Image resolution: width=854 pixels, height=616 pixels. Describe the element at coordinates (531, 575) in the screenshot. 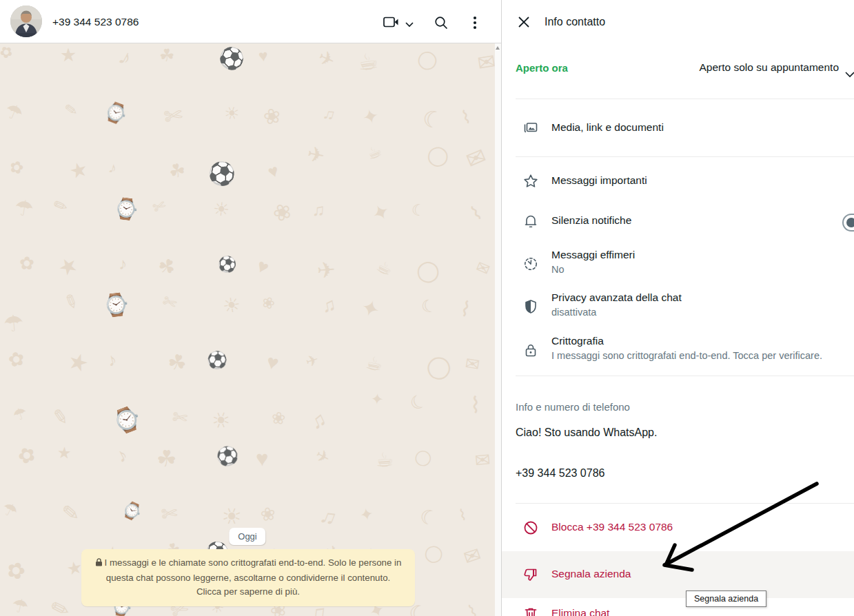

I see `thumbs-down-icon` at that location.